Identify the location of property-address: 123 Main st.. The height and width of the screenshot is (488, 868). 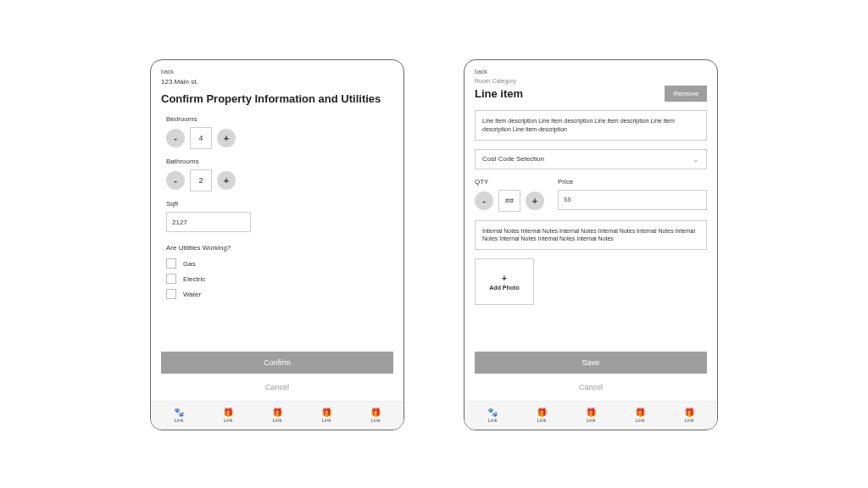
(277, 81).